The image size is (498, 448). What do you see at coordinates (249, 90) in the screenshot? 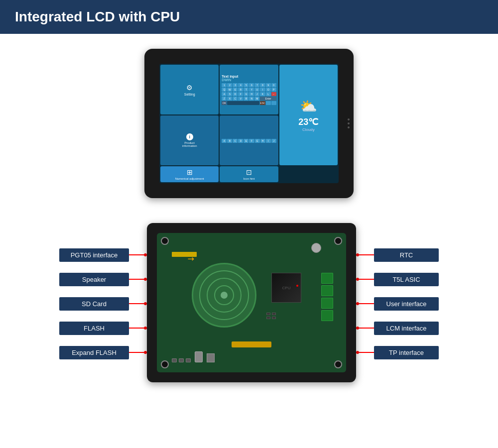
I see `tile-text-input: Text input DWIN 1234567890 QWERTYUIOP AS…` at bounding box center [249, 90].